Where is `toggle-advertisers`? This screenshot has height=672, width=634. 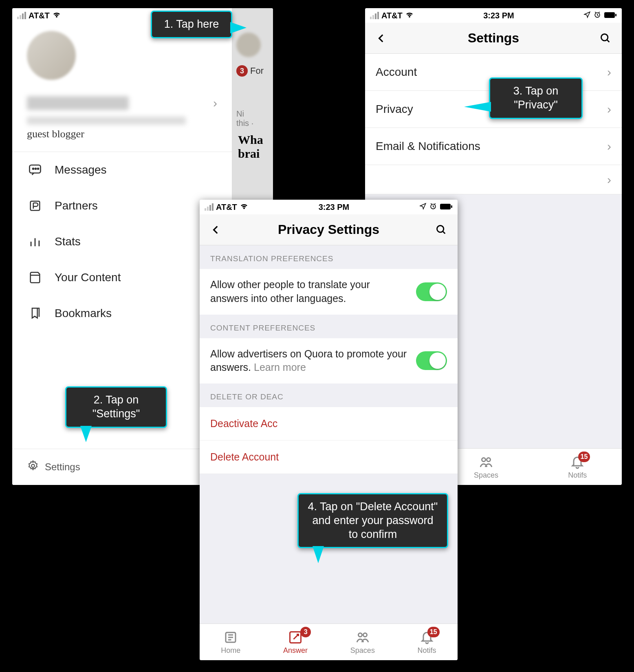 toggle-advertisers is located at coordinates (431, 361).